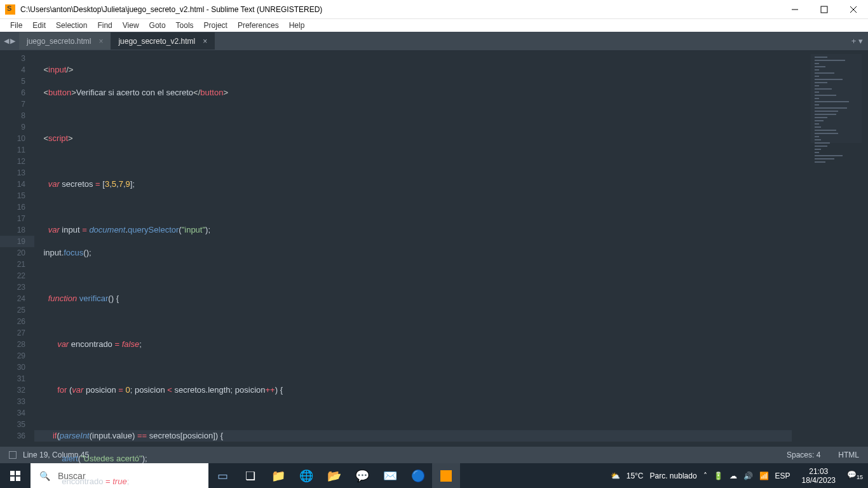  What do you see at coordinates (216, 25) in the screenshot?
I see `menu-project: Project` at bounding box center [216, 25].